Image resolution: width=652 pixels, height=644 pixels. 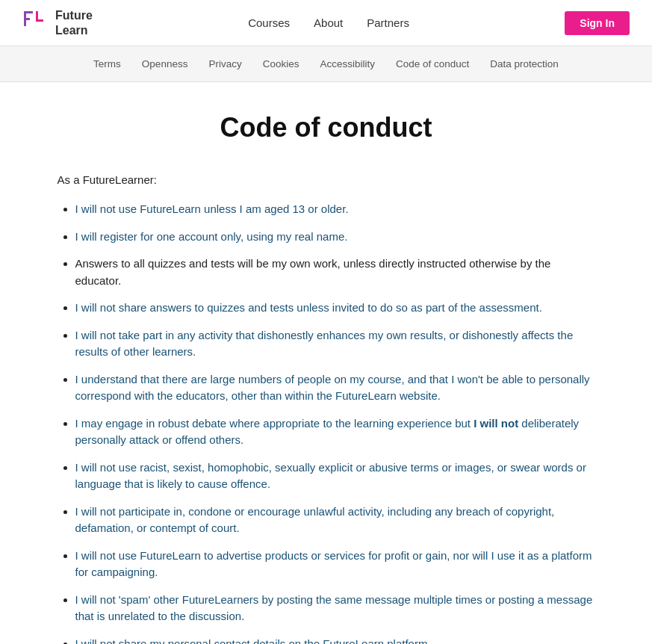 I want to click on sub-nav: Terms Openness Privacy Cookies Accessibi…, so click(x=326, y=64).